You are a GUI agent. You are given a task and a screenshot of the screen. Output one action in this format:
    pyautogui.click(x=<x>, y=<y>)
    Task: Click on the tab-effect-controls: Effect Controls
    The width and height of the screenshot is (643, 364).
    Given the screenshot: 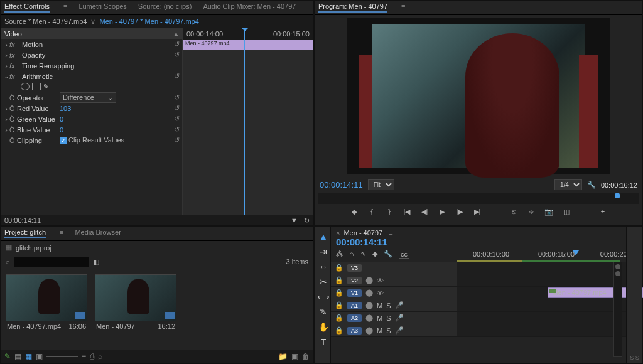 What is the action you would take?
    pyautogui.click(x=27, y=8)
    